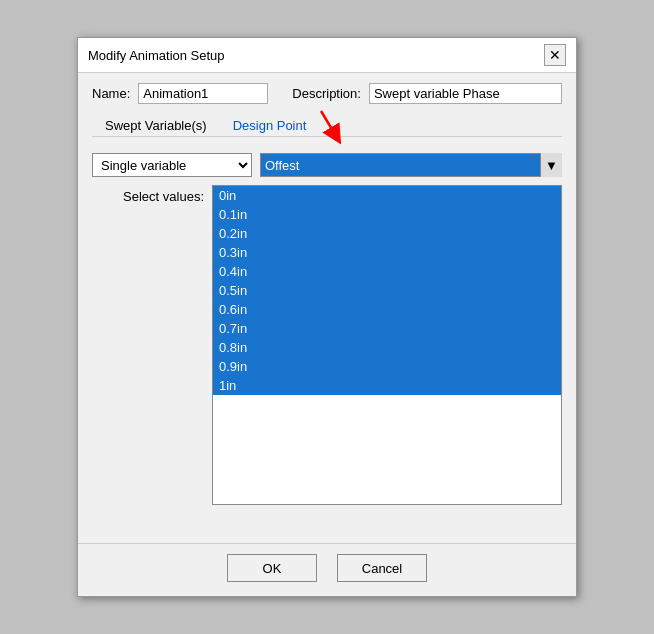  Describe the element at coordinates (156, 125) in the screenshot. I see `tab-swept-variables: Swept Variable(s)` at that location.